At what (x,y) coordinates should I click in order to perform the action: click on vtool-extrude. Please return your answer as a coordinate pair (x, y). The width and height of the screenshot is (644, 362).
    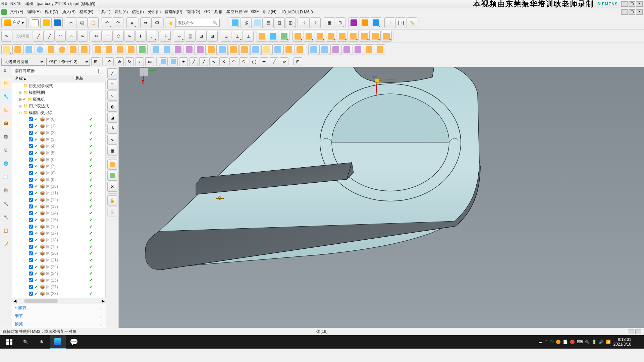
    Looking at the image, I should click on (112, 176).